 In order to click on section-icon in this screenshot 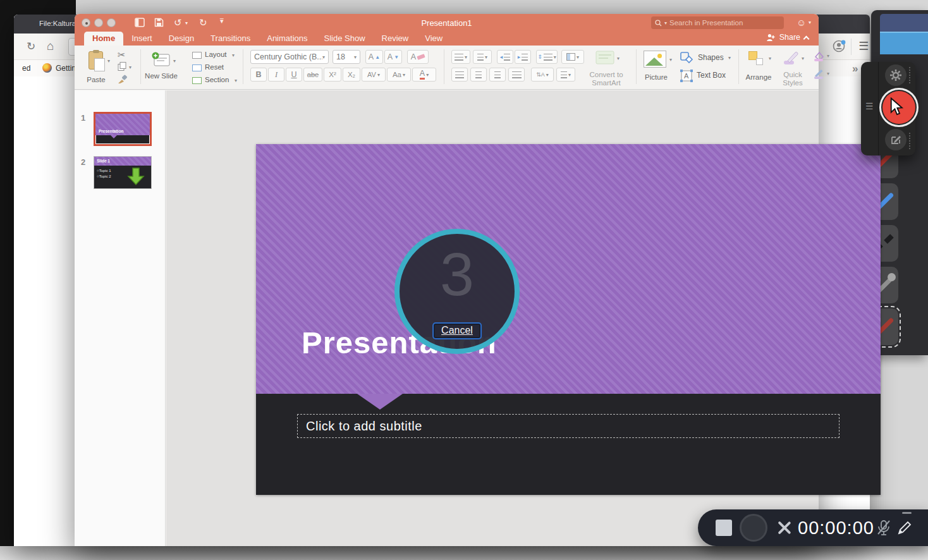, I will do `click(197, 81)`.